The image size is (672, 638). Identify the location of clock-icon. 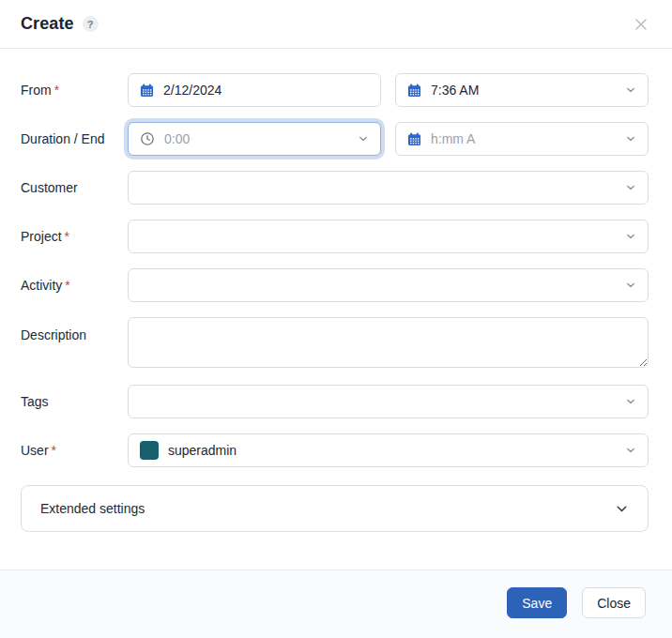
(147, 139).